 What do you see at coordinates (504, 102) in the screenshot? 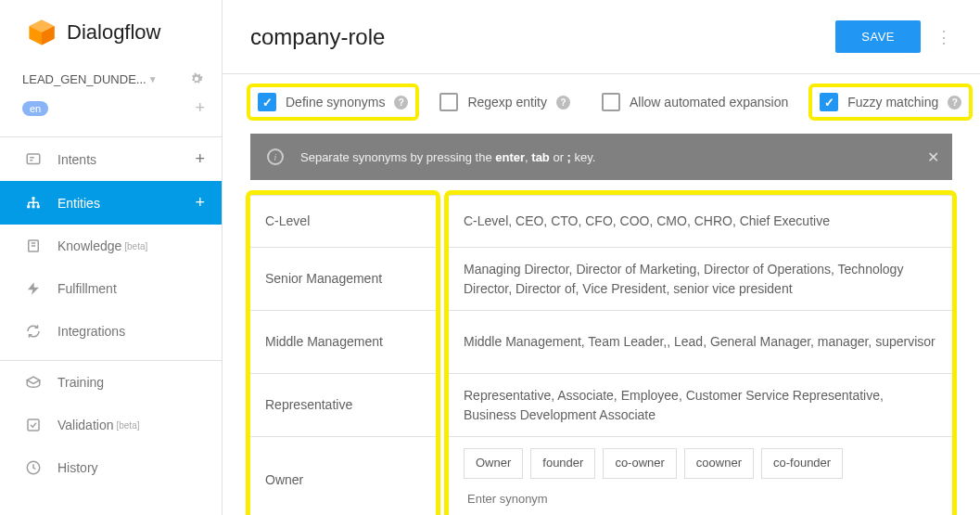
I see `option-regexp-entity: Regexp entity ?` at bounding box center [504, 102].